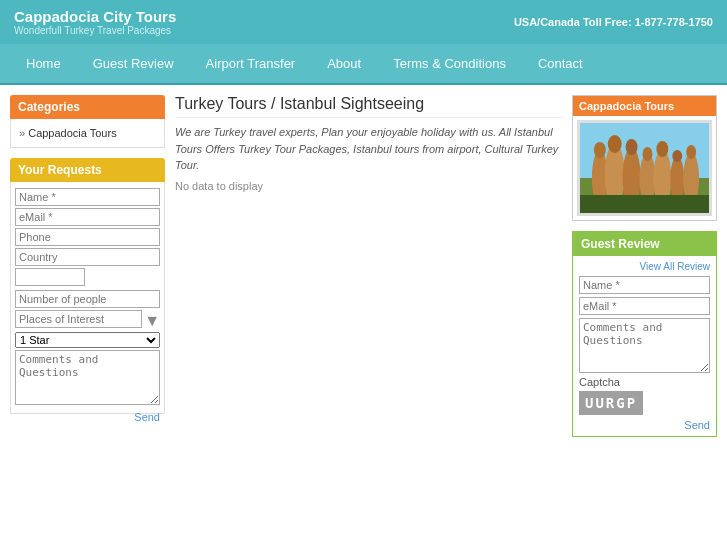  I want to click on nav-terms: Terms & Conditions, so click(450, 64).